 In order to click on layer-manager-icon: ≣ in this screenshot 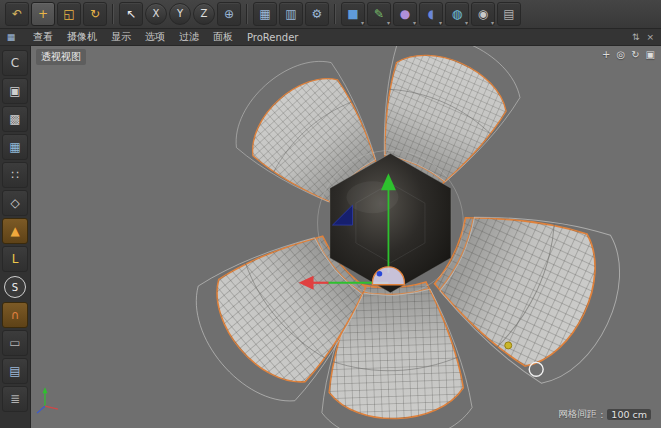, I will do `click(15, 399)`.